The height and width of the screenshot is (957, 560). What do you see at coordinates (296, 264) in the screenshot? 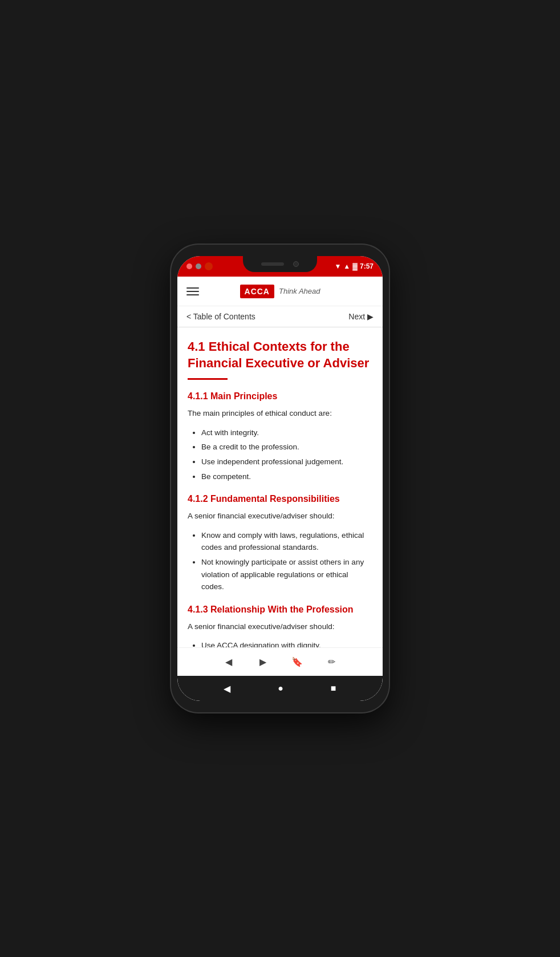
I see `front-camera` at bounding box center [296, 264].